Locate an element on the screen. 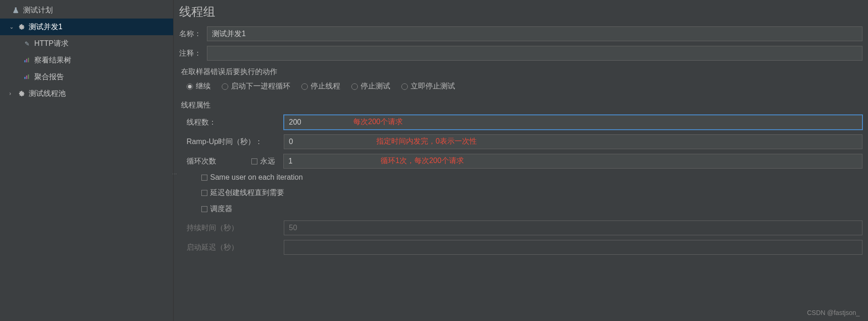  comment-label: 注释： is located at coordinates (191, 54).